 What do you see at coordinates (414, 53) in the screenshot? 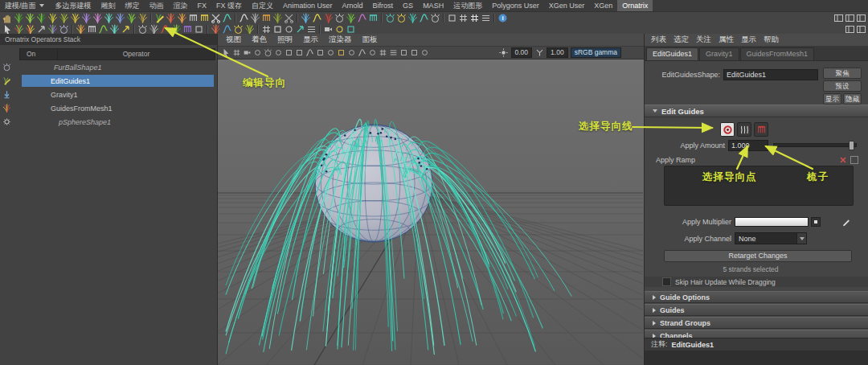
I see `vp-mask-icon` at bounding box center [414, 53].